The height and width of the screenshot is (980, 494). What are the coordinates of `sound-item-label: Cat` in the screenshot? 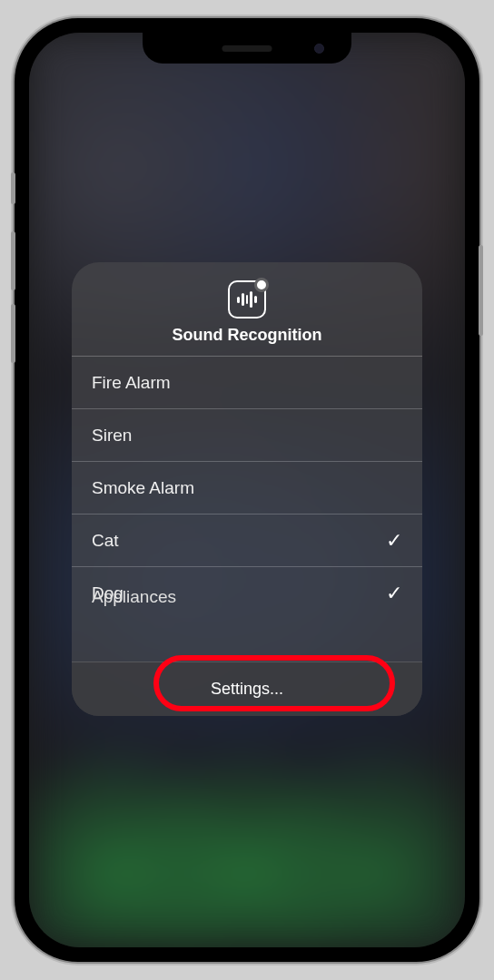 It's located at (105, 541).